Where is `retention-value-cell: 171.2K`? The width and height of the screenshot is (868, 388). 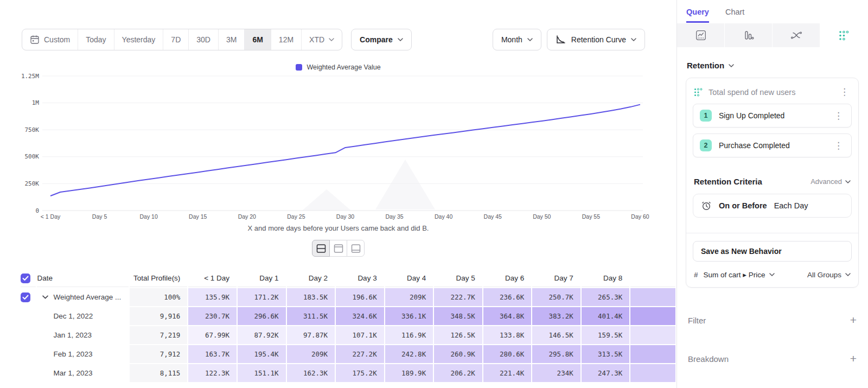
retention-value-cell: 171.2K is located at coordinates (261, 297).